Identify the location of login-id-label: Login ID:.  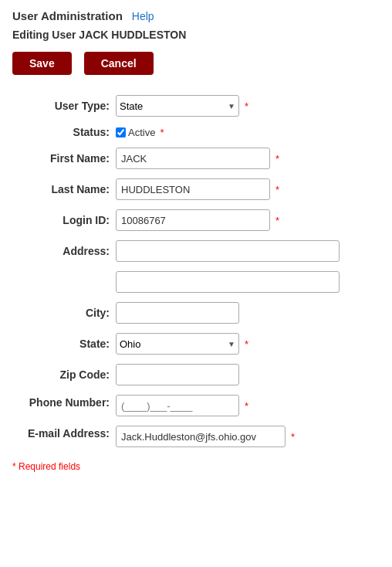
(63, 220).